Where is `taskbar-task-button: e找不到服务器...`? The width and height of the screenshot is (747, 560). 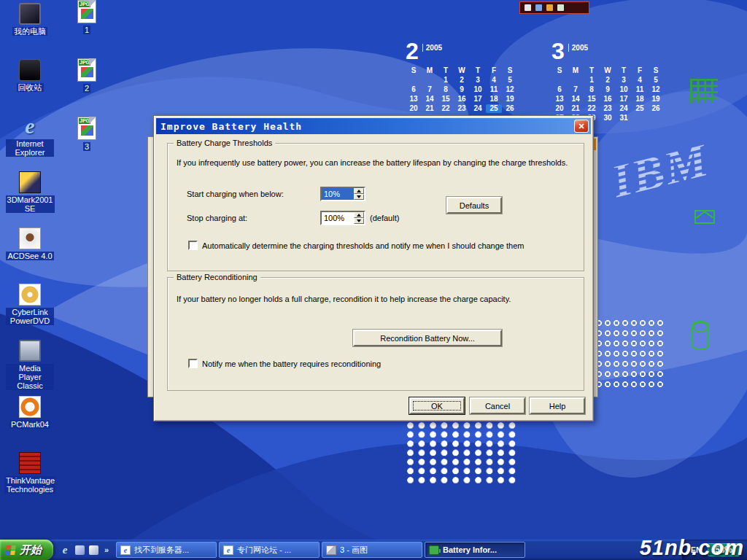 taskbar-task-button: e找不到服务器... is located at coordinates (166, 550).